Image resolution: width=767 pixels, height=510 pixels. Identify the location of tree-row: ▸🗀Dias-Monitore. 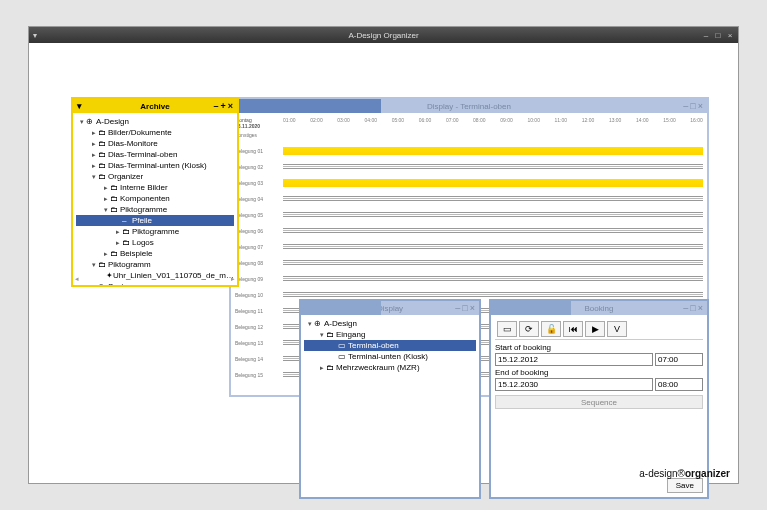
(155, 144).